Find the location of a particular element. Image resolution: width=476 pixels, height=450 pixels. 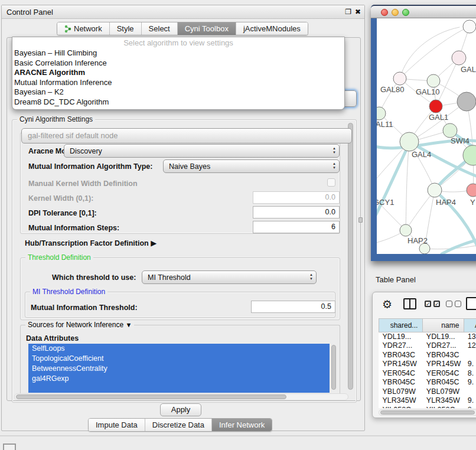

panel-splitter-handle is located at coordinates (360, 220).